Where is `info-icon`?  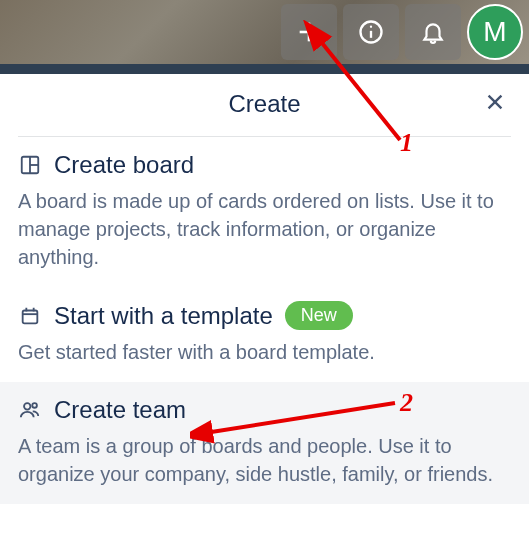
info-icon is located at coordinates (371, 32).